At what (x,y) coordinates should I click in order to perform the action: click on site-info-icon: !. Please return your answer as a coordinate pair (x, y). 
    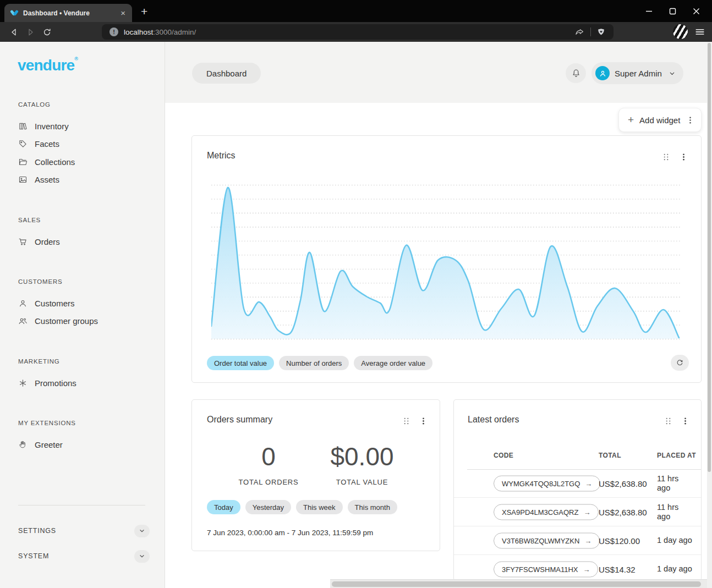
    Looking at the image, I should click on (114, 32).